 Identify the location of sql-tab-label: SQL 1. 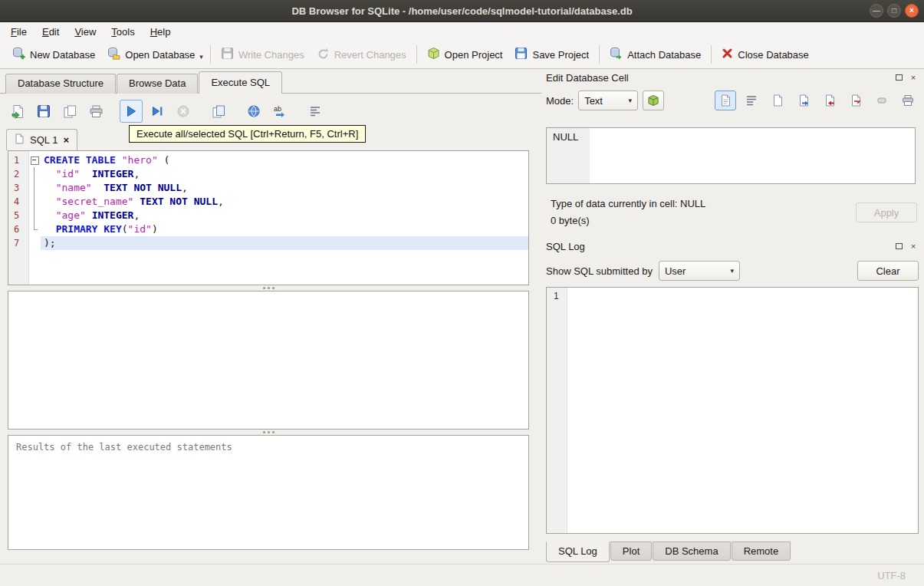
(44, 140).